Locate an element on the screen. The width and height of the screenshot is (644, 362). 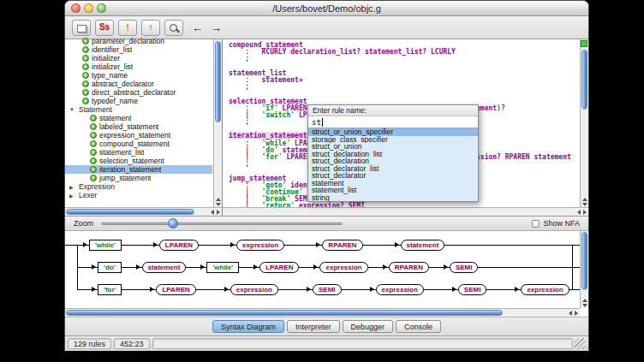
console-window-button is located at coordinates (81, 27).